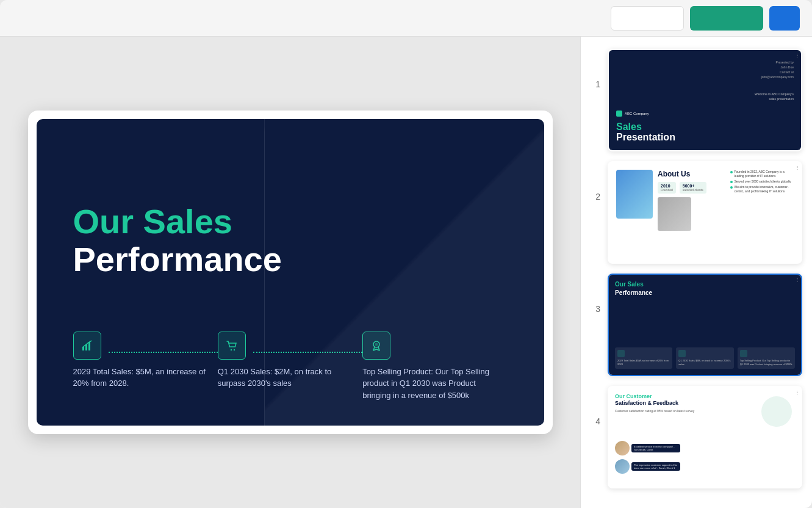  I want to click on thumb-name-1: John Doe, so click(787, 67).